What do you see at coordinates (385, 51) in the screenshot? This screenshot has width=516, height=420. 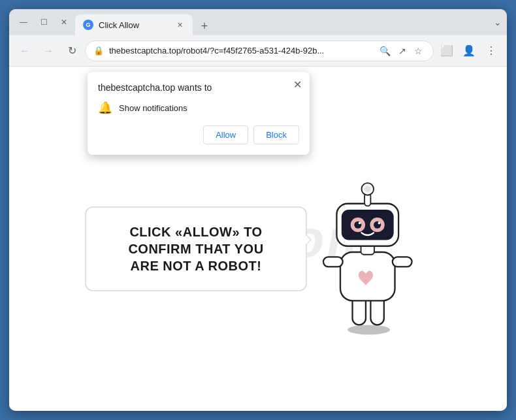 I see `search-icon: 🔍` at bounding box center [385, 51].